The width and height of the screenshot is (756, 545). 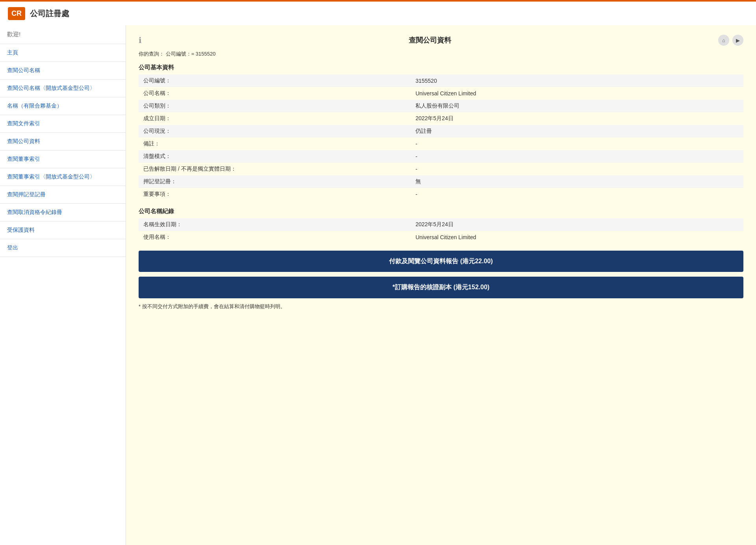 I want to click on page-nav-icons: ⌂ ▶, so click(x=731, y=40).